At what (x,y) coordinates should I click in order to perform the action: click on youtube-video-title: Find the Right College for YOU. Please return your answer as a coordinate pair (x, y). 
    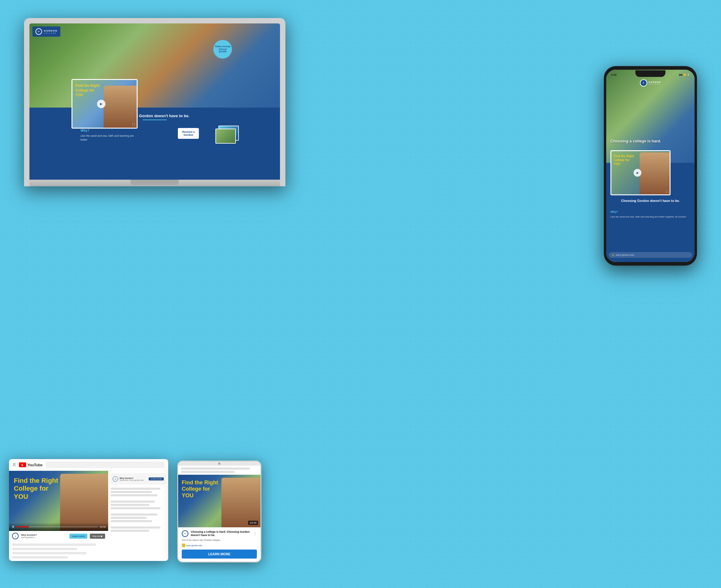
    Looking at the image, I should click on (38, 489).